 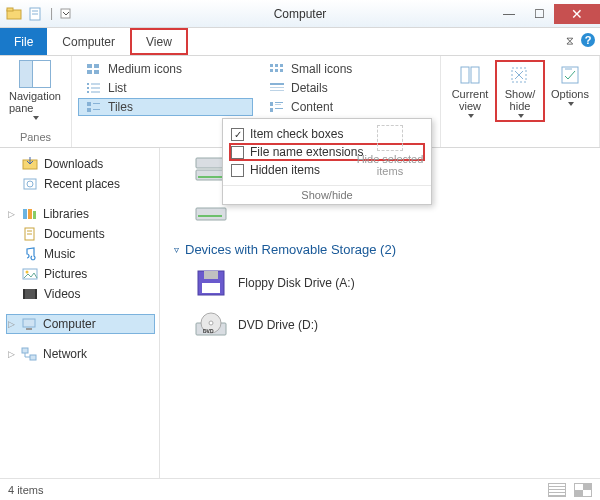 I want to click on maximize-button: ☐, so click(x=539, y=14).